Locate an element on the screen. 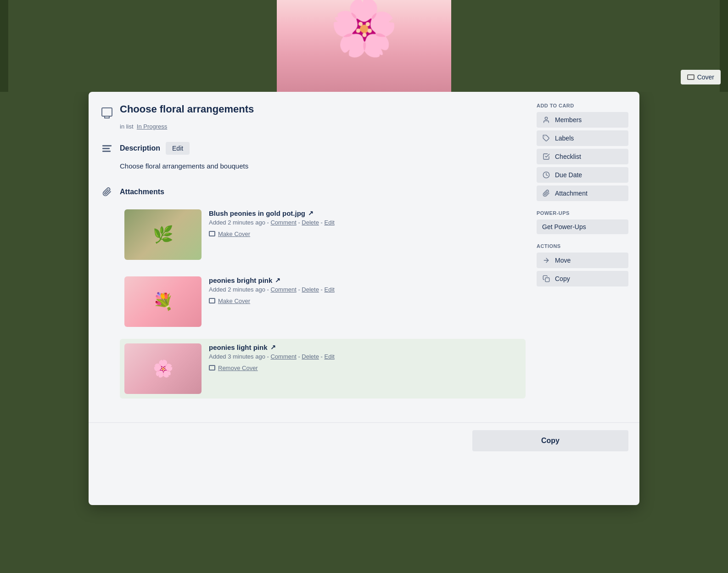 This screenshot has width=728, height=573. attachment-info-2: peonies bright pink ↗ Added 2 minutes ag… is located at coordinates (365, 290).